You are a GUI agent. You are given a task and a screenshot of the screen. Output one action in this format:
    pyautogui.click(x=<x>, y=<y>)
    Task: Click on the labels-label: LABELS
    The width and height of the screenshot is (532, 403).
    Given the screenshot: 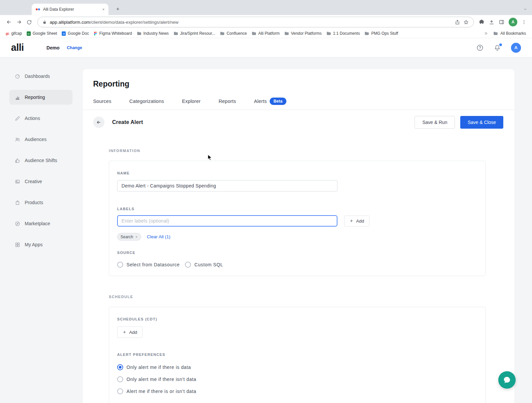 What is the action you would take?
    pyautogui.click(x=126, y=209)
    